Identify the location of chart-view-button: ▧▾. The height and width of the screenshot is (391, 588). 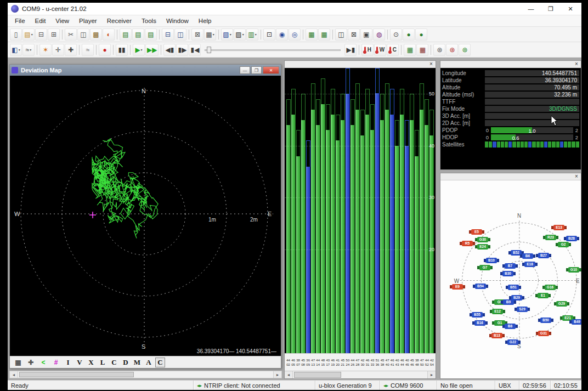
(227, 35).